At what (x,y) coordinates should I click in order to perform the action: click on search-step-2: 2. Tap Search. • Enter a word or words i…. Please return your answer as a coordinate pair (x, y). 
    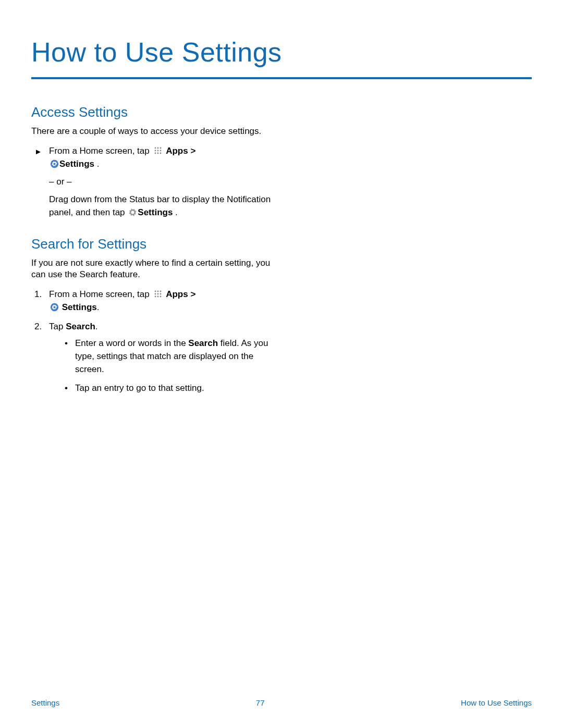
    Looking at the image, I should click on (154, 357).